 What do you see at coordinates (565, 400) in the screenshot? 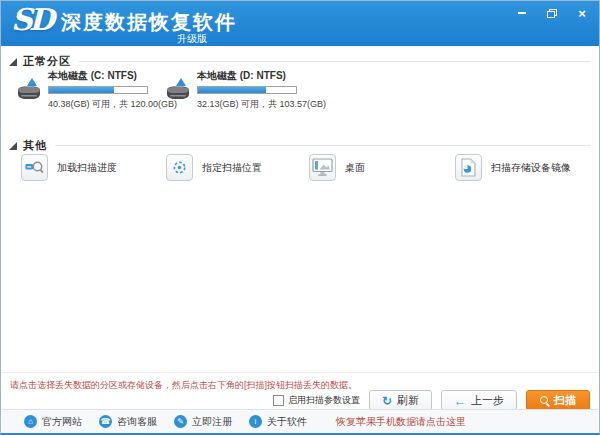
I see `scan-label: 扫描` at bounding box center [565, 400].